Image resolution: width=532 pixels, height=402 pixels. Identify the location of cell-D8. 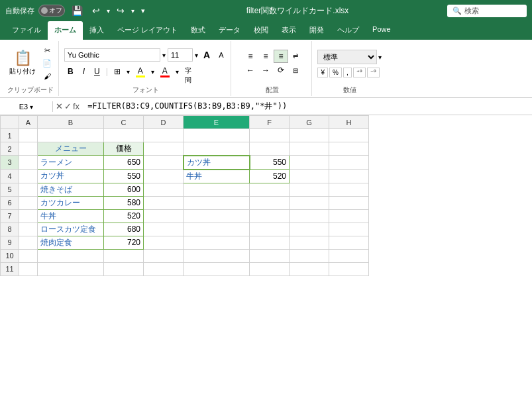
(164, 229).